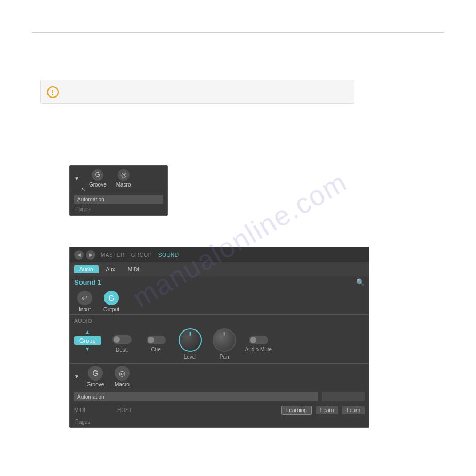  Describe the element at coordinates (77, 178) in the screenshot. I see `panel-arrow-icon: ▼` at that location.